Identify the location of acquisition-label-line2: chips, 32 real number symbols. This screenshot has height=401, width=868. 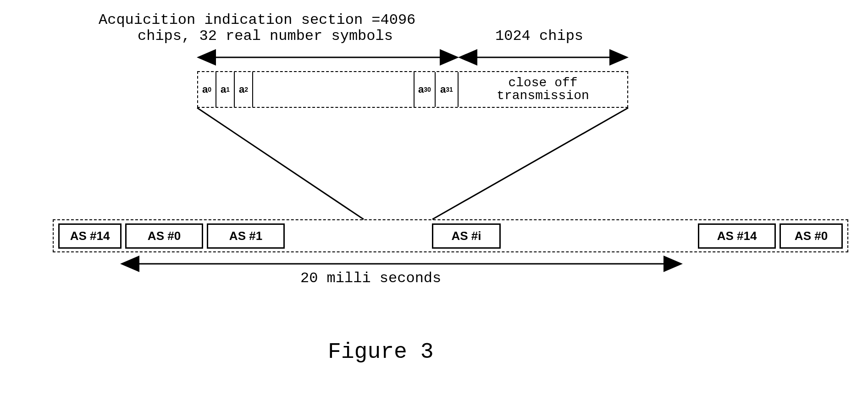
(265, 36).